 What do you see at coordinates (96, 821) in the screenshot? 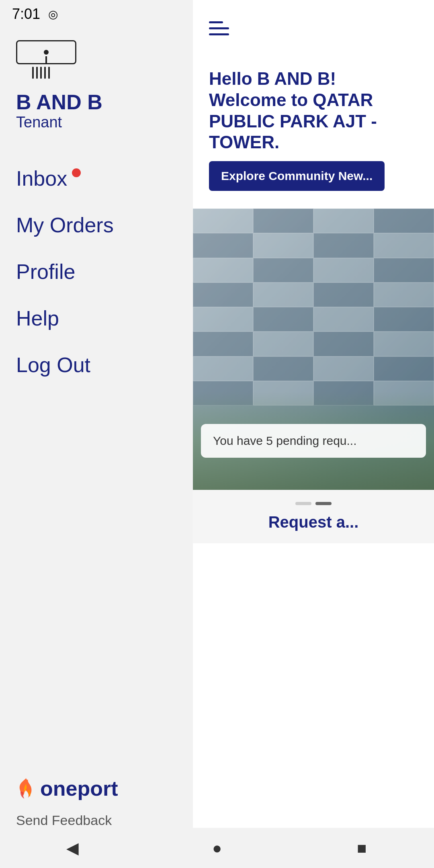
I see `send-feedback-link: Send Feedback` at bounding box center [96, 821].